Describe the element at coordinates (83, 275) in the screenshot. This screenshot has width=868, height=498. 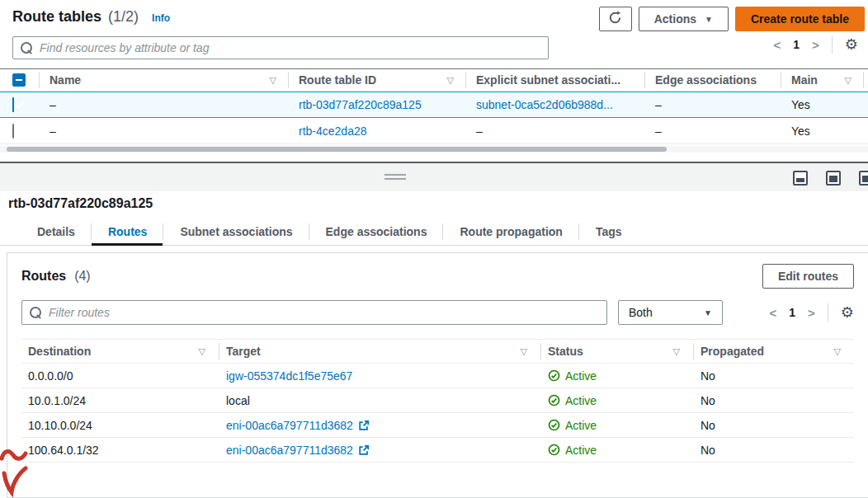
I see `routes-count: (4)` at that location.